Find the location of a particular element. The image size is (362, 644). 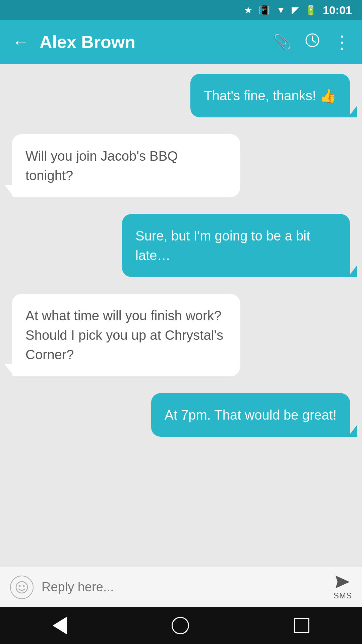

send-button: SMS is located at coordinates (343, 587).